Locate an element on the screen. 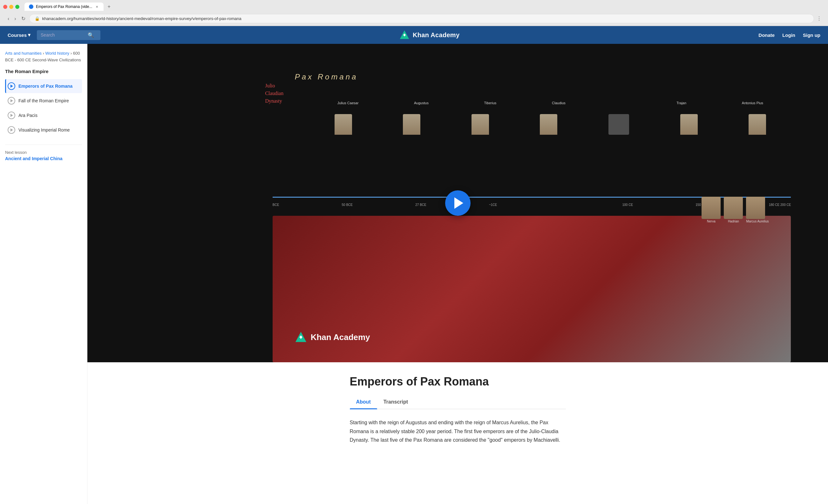 This screenshot has width=828, height=504. breadcrumb-arts: Arts and humanities is located at coordinates (24, 53).